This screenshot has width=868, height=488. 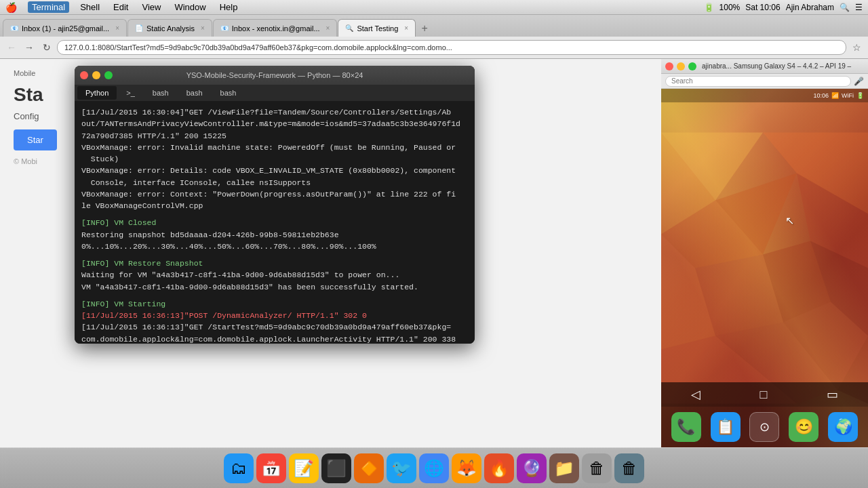 What do you see at coordinates (35, 140) in the screenshot?
I see `start-button: Star` at bounding box center [35, 140].